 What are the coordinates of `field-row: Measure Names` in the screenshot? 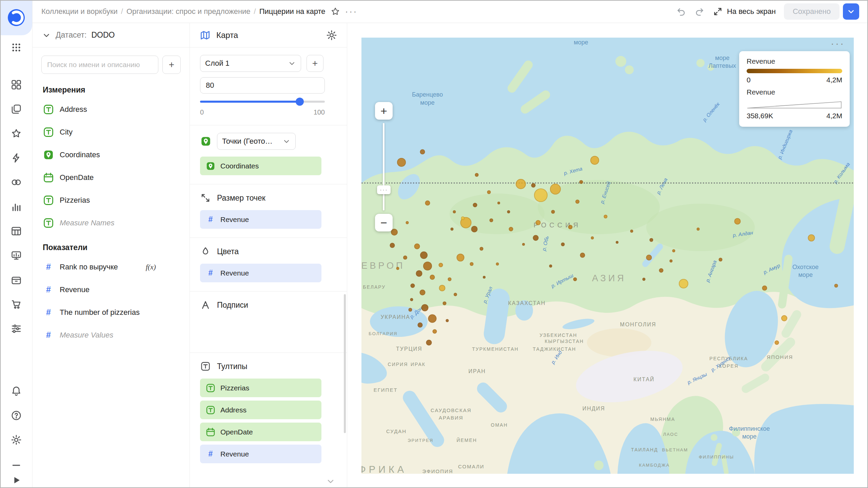 It's located at (111, 223).